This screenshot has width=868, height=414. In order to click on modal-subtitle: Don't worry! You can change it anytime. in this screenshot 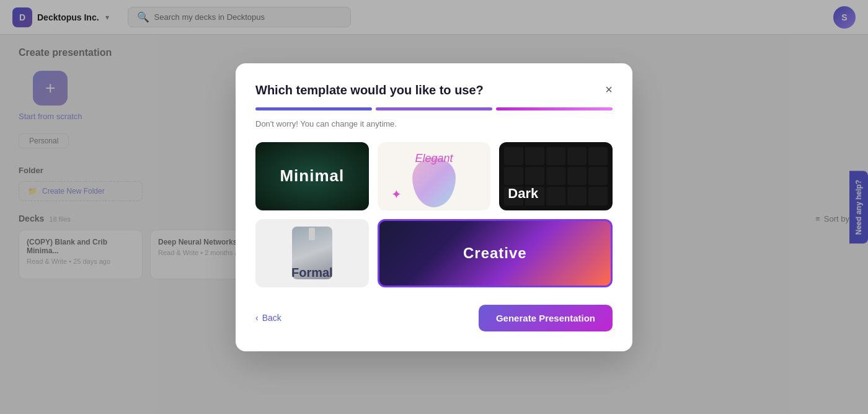, I will do `click(434, 124)`.